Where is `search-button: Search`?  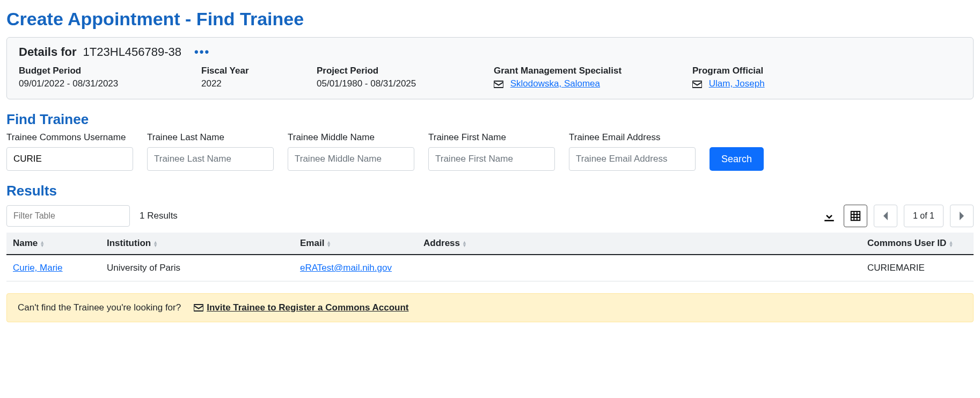
search-button: Search is located at coordinates (736, 159).